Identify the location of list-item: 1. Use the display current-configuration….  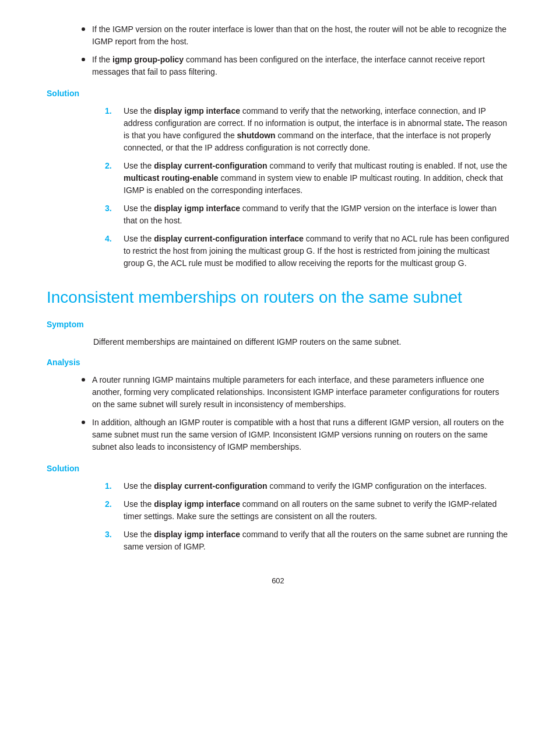
(278, 487).